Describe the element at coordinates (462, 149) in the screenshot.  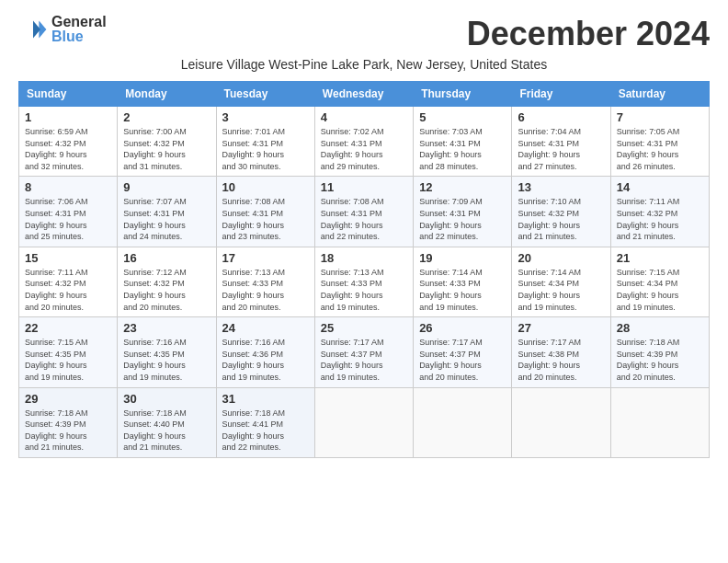
I see `day-info: Sunrise: 7:03 AM Sunset: 4:31 PM Dayligh…` at that location.